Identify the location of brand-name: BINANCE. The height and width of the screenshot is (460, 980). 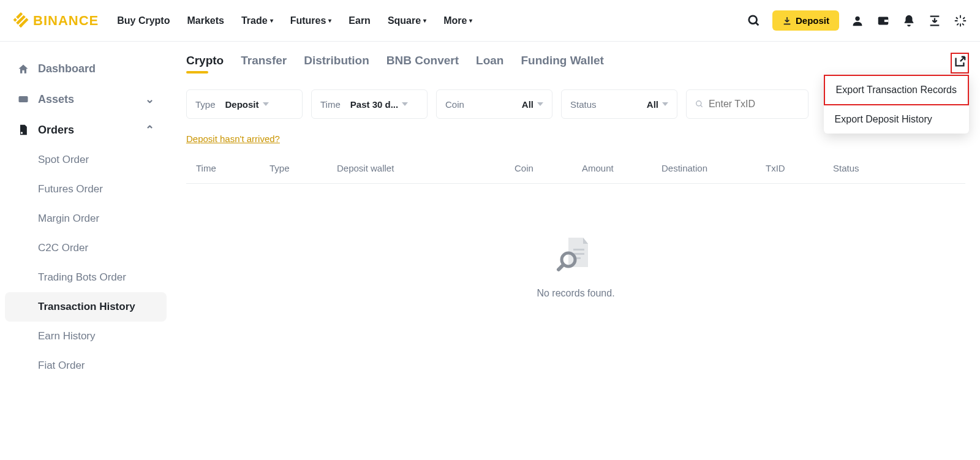
(66, 21).